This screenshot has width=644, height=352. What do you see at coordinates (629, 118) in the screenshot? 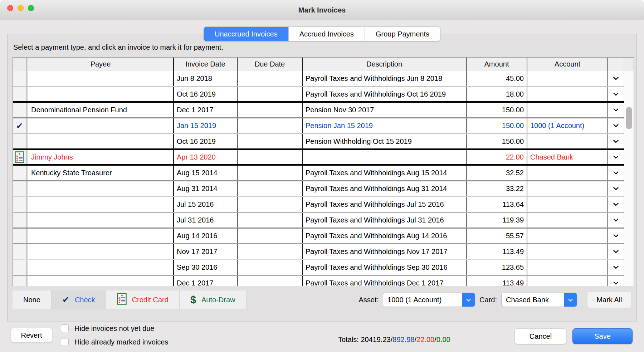
I see `scrollbar-thumb` at bounding box center [629, 118].